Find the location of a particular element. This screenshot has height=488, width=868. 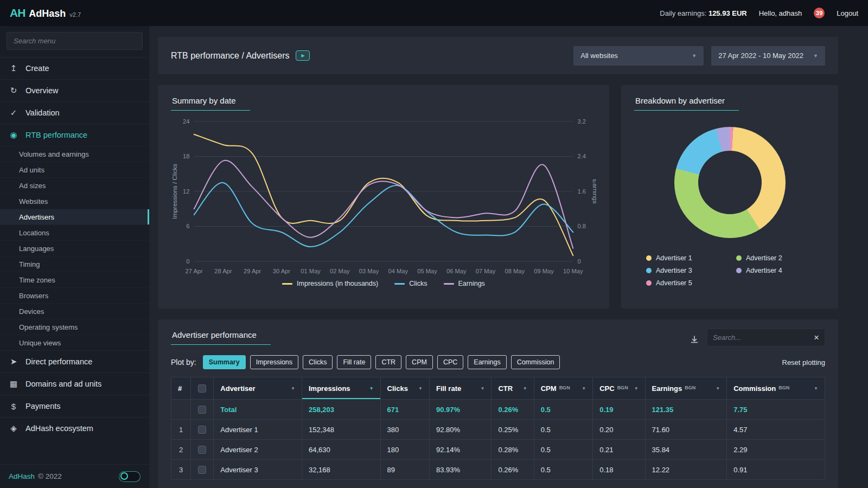

adhash-logo: AH AdHash v2.7 is located at coordinates (46, 13).